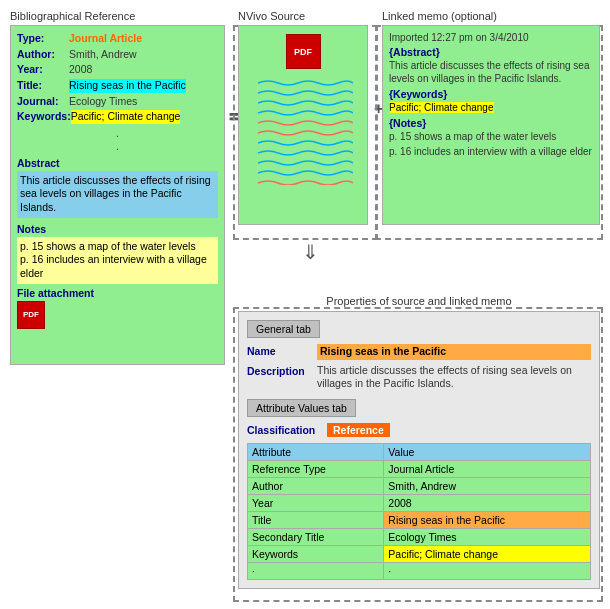 The image size is (610, 609). What do you see at coordinates (420, 486) in the screenshot?
I see `table-row: AuthorSmith, Andrew` at bounding box center [420, 486].